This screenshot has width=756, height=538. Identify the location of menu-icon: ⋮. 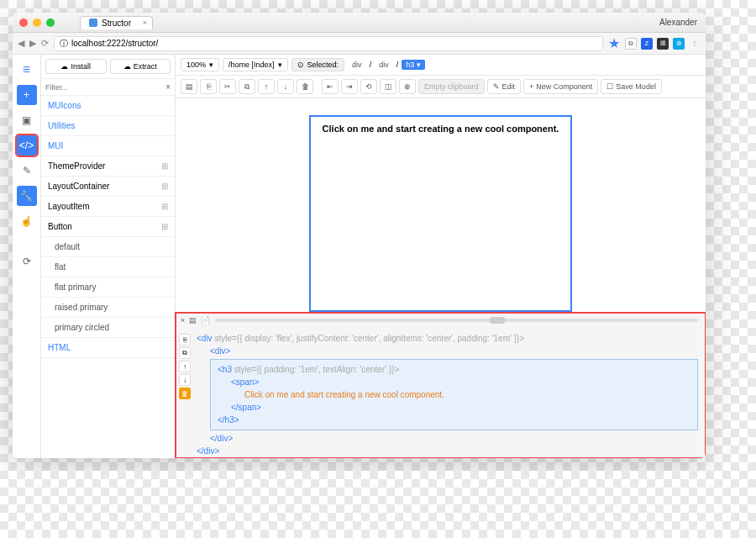
(695, 44).